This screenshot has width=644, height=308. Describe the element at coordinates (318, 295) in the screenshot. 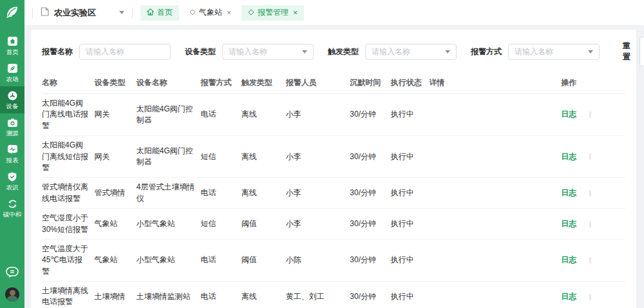

I see `cell-alarm-person: 黄工、刘工` at that location.